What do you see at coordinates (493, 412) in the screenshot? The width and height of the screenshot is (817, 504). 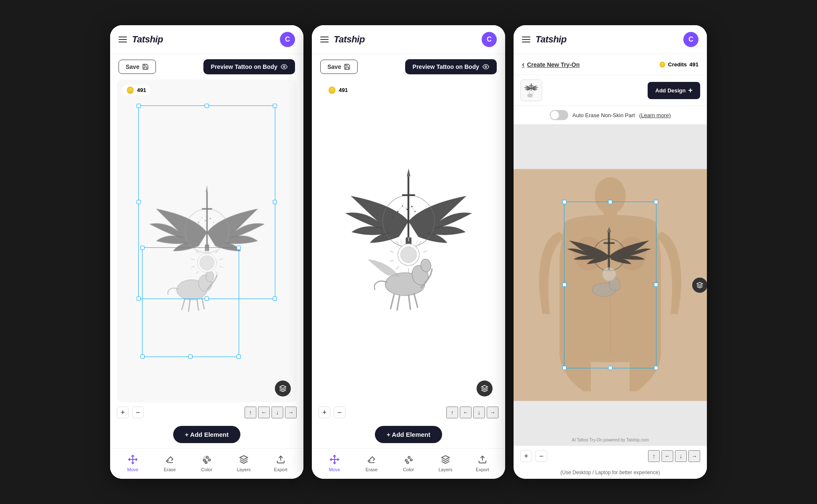 I see `arrow-right-button-2: →` at bounding box center [493, 412].